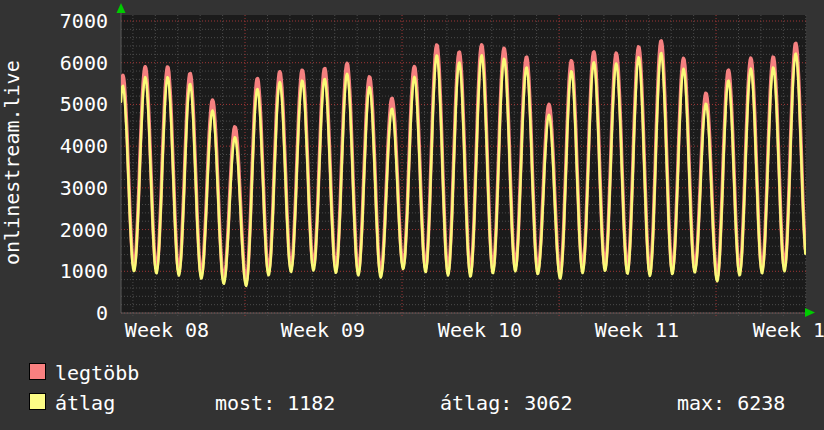 The width and height of the screenshot is (824, 430). I want to click on y-tick-7000: 7000, so click(58, 21).